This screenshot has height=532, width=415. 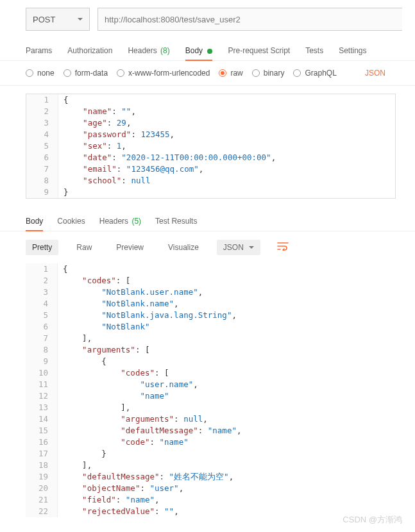 I want to click on tab-body-label: Body, so click(x=194, y=51).